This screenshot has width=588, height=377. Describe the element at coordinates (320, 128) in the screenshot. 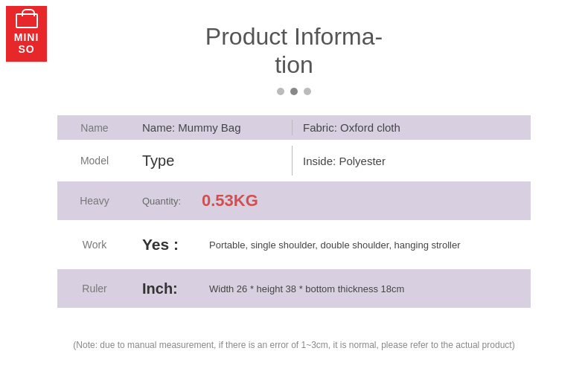

I see `fabric-label: Fabric:` at that location.